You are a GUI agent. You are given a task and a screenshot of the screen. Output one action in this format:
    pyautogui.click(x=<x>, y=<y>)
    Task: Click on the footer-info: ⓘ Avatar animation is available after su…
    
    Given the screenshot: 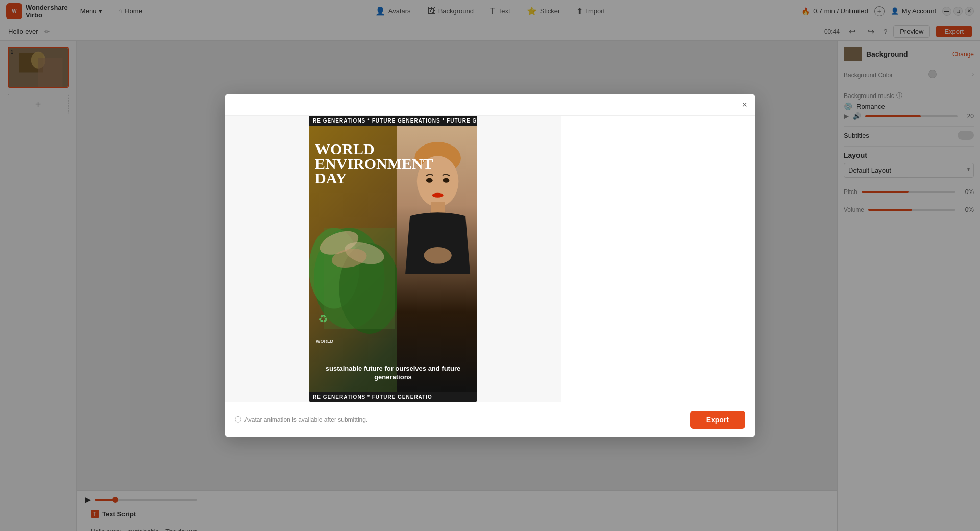 What is the action you would take?
    pyautogui.click(x=301, y=420)
    